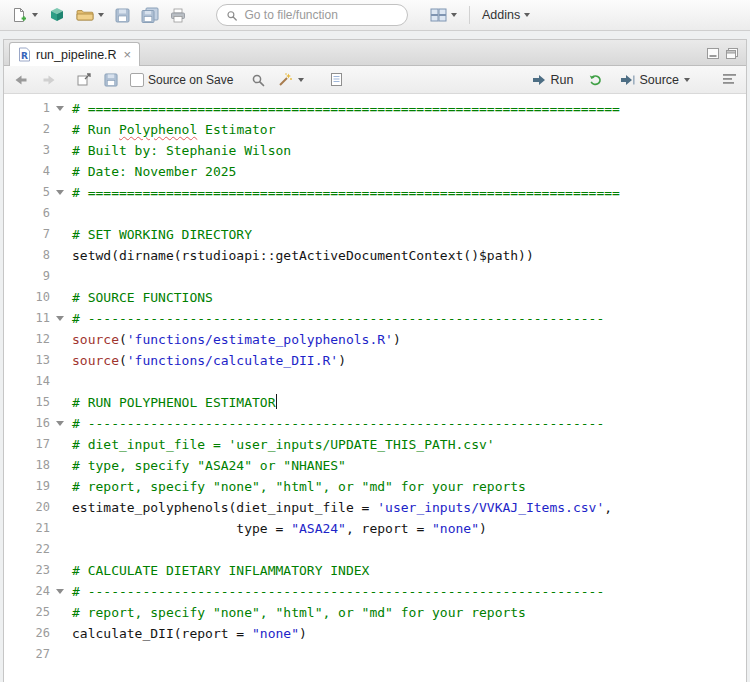 The height and width of the screenshot is (682, 750). Describe the element at coordinates (444, 15) in the screenshot. I see `pane-layout-button` at that location.